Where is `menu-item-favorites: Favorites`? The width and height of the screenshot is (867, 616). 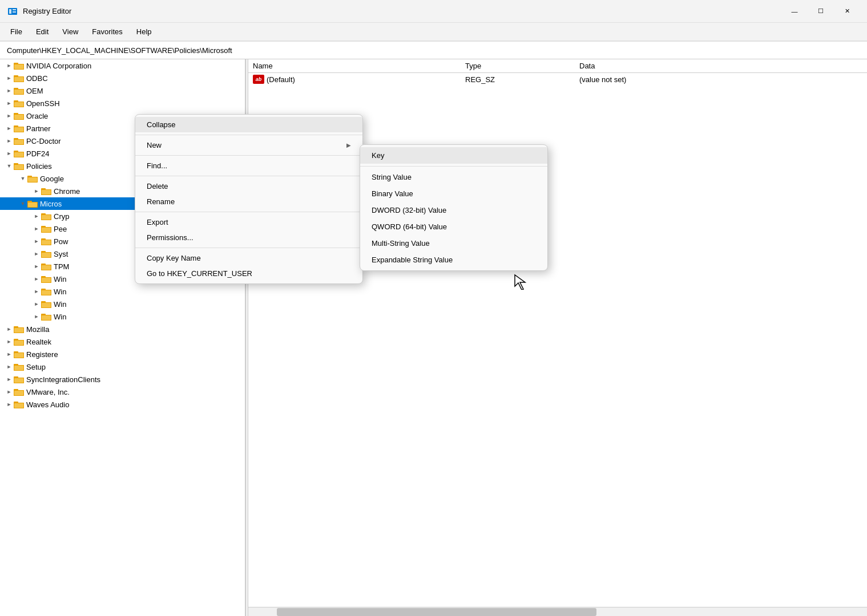 menu-item-favorites: Favorites is located at coordinates (107, 32).